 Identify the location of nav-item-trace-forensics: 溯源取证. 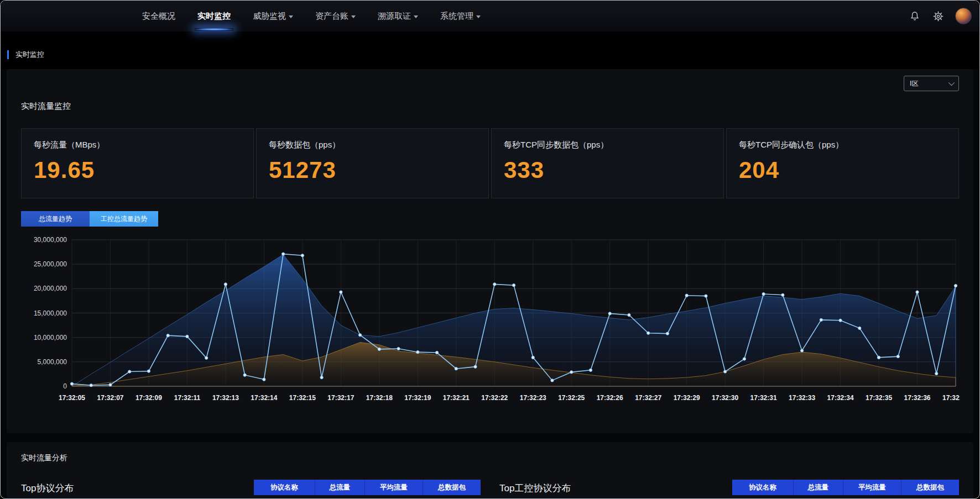
(398, 16).